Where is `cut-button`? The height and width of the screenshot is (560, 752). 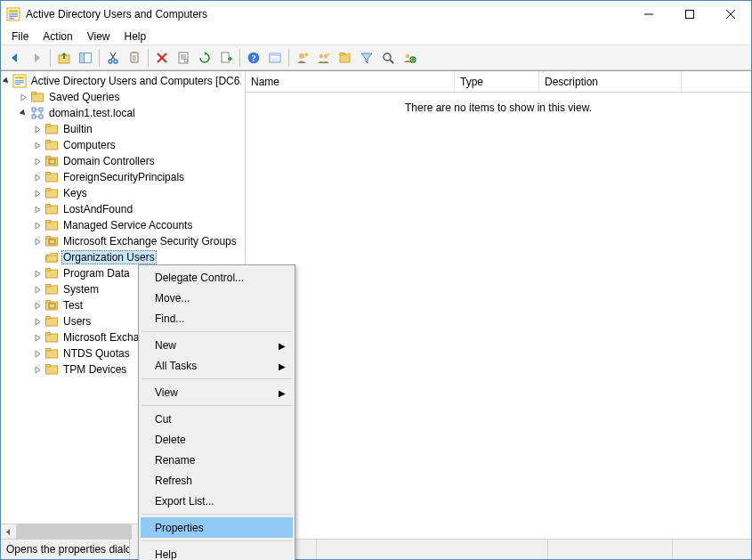 cut-button is located at coordinates (113, 58).